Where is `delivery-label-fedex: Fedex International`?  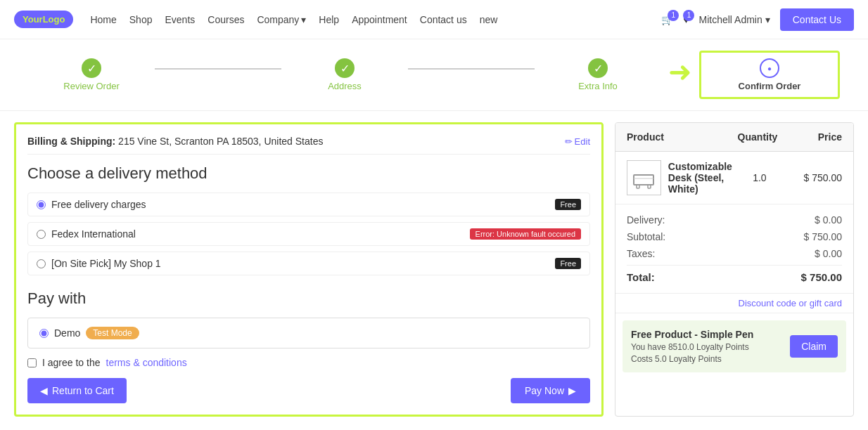
delivery-label-fedex: Fedex International is located at coordinates (94, 234).